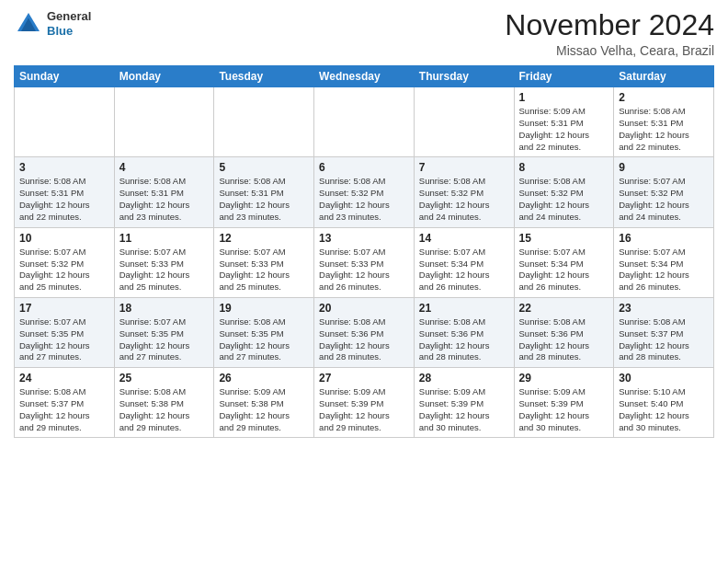 The image size is (728, 563). I want to click on month-title: November 2024, so click(609, 26).